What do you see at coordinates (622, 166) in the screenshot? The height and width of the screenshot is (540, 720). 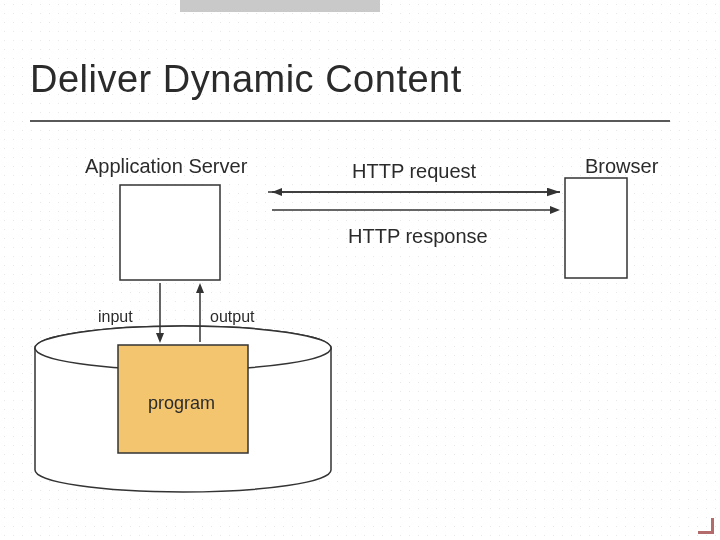 I see `browser-label: Browser` at bounding box center [622, 166].